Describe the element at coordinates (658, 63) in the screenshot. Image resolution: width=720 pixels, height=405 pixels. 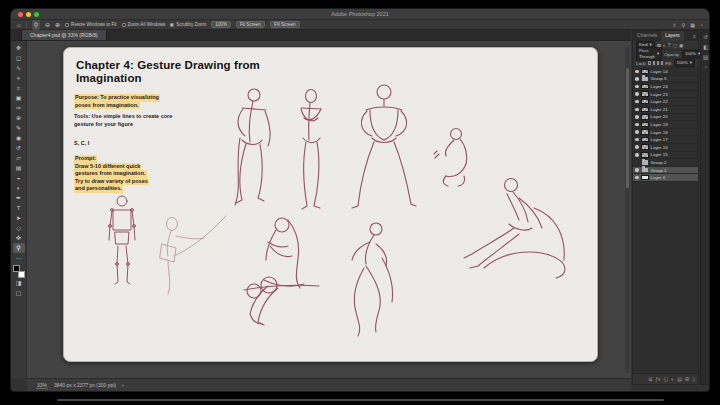
I see `lock-position-icon` at that location.